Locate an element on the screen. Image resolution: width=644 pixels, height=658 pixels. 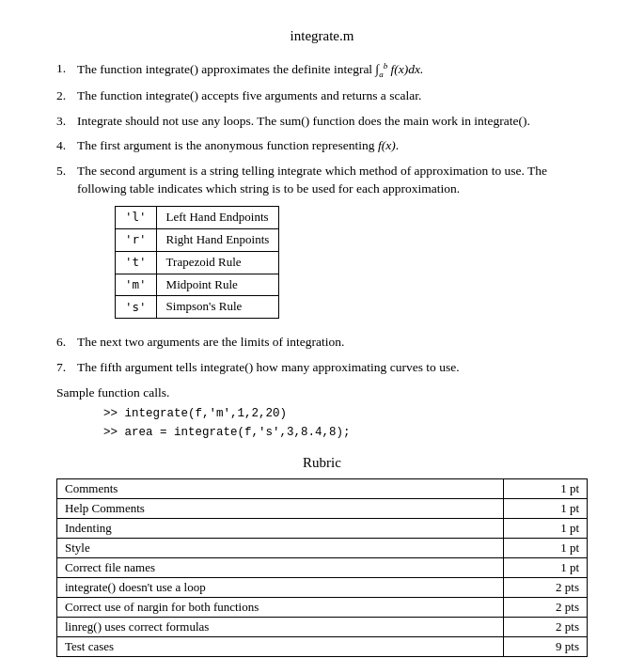
rubric-row: Correct file names1 pt is located at coordinates (322, 568).